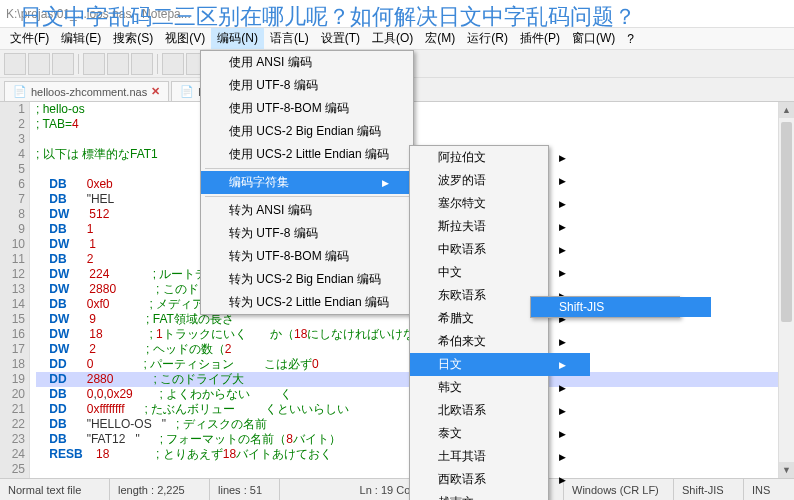  What do you see at coordinates (307, 132) in the screenshot?
I see `menu-item: 使用 UCS-2 Big Endian 编码` at bounding box center [307, 132].